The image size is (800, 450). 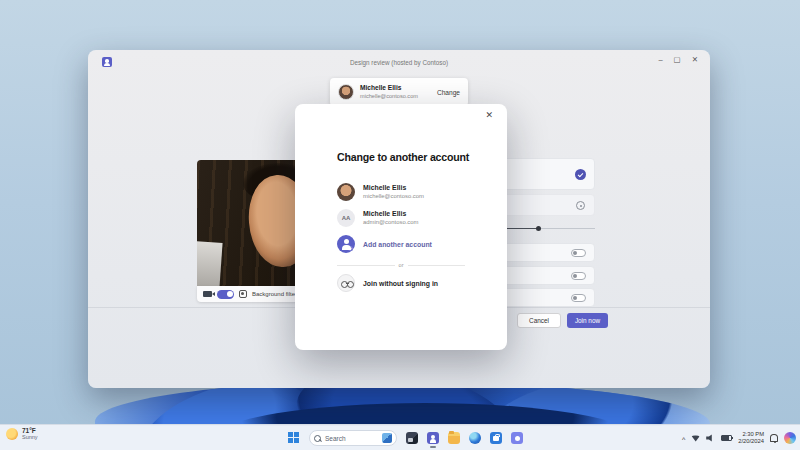 What do you see at coordinates (774, 438) in the screenshot?
I see `notifications-bell-icon` at bounding box center [774, 438].